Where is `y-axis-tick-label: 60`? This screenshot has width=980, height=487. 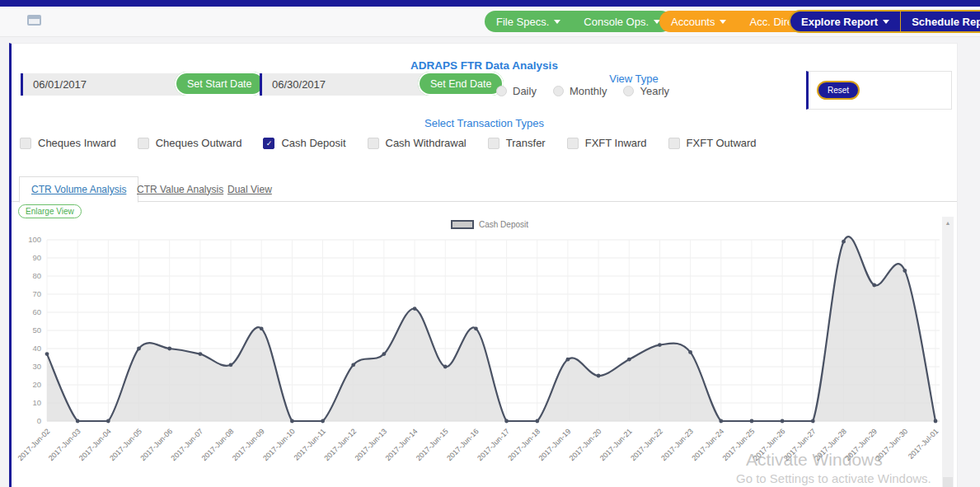
y-axis-tick-label: 60 is located at coordinates (36, 311).